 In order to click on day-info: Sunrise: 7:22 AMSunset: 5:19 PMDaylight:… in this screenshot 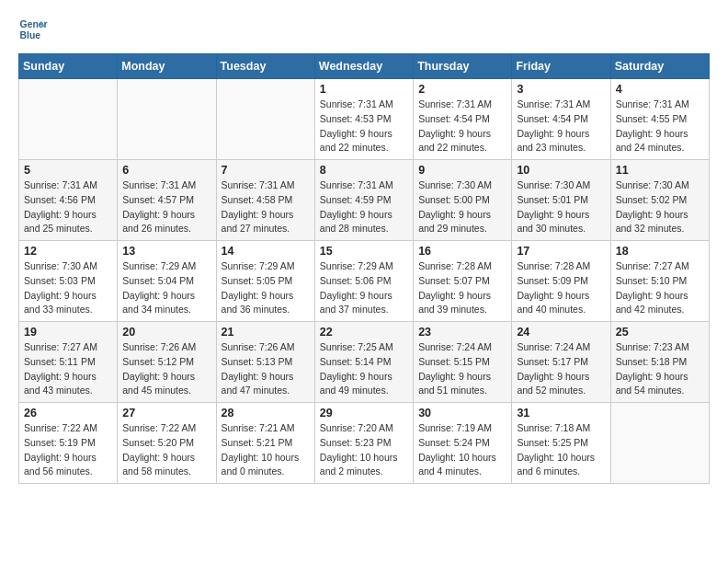, I will do `click(68, 451)`.